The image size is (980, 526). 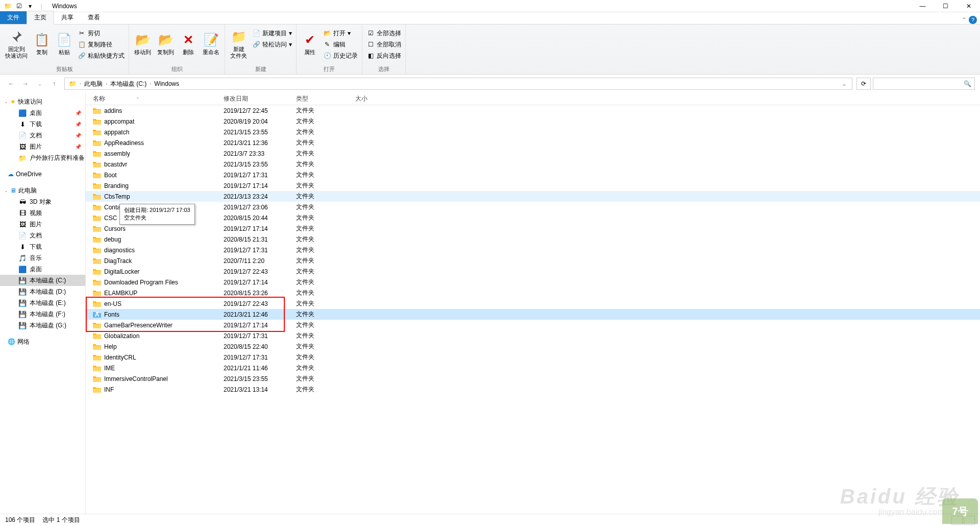 I want to click on copy-to-button: 📂复制到, so click(x=165, y=44).